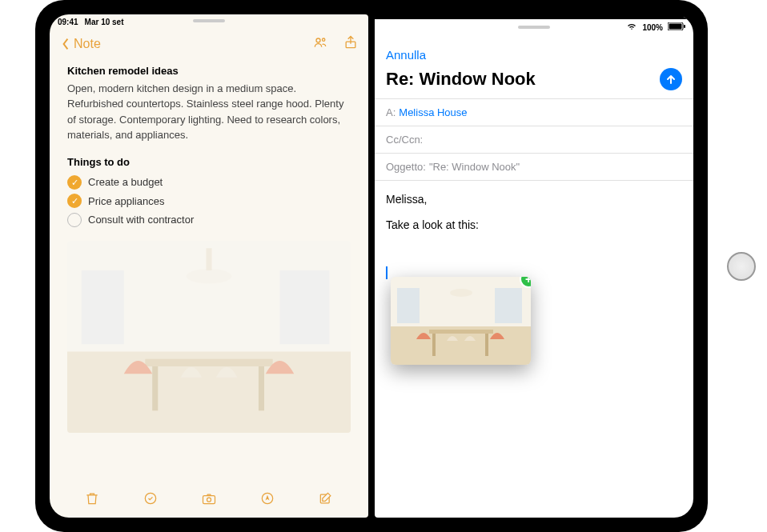 The image size is (767, 532). Describe the element at coordinates (209, 202) in the screenshot. I see `todo-item: ✓ Price appliances` at that location.